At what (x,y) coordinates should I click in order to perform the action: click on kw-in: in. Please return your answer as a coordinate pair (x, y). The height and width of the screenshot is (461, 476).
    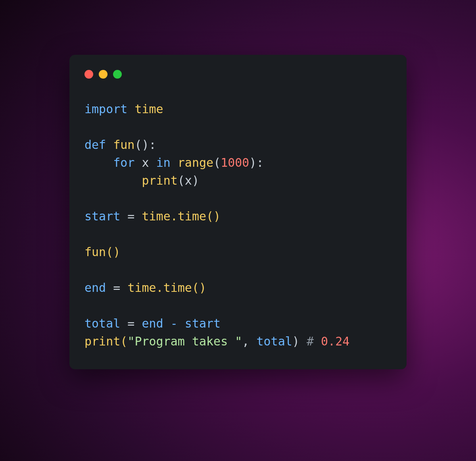
    Looking at the image, I should click on (163, 163).